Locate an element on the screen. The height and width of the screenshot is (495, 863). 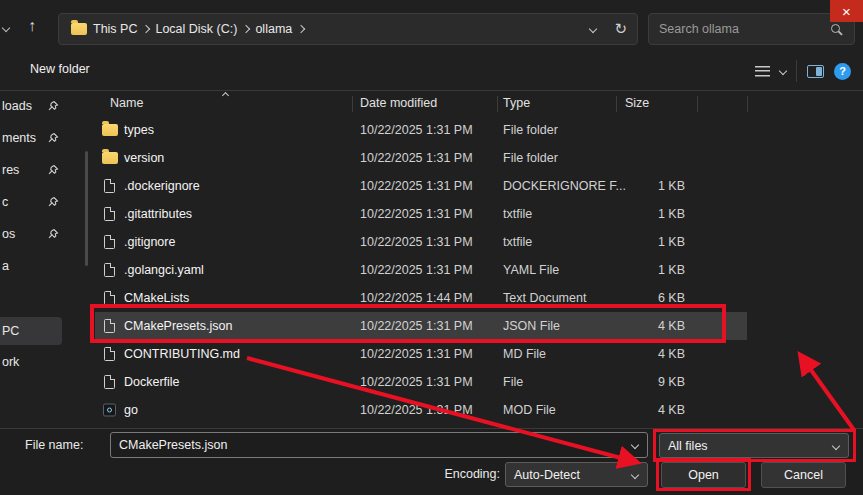
view-options-icon is located at coordinates (762, 72).